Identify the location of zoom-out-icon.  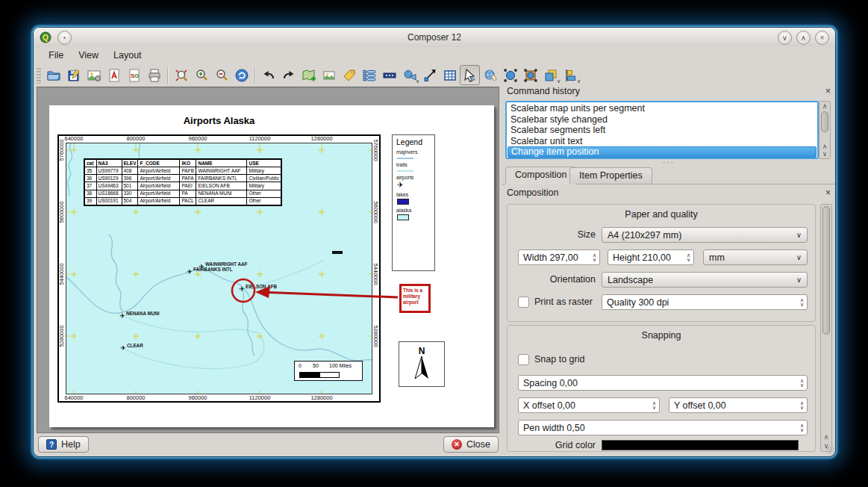
(221, 75).